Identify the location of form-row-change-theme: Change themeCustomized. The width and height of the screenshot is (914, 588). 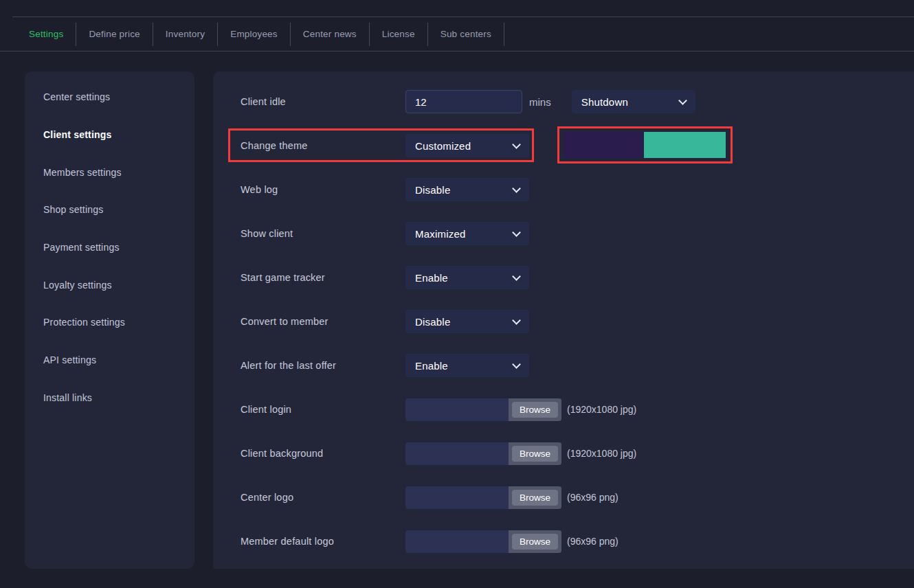
(567, 146).